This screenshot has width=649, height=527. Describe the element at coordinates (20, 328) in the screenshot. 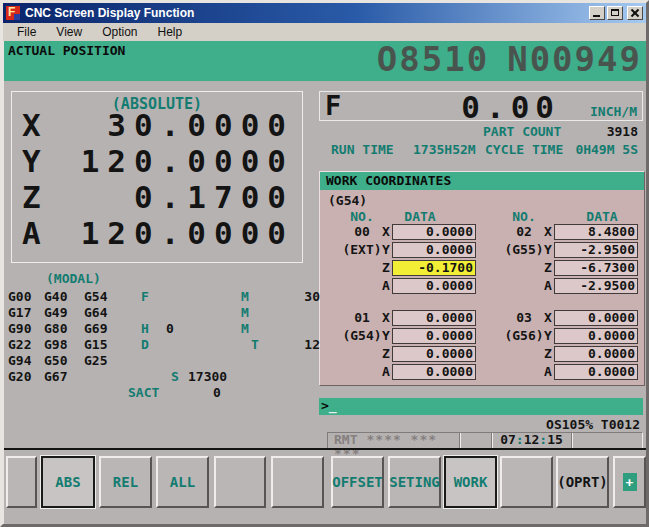

I see `modal-gcode: G90` at that location.